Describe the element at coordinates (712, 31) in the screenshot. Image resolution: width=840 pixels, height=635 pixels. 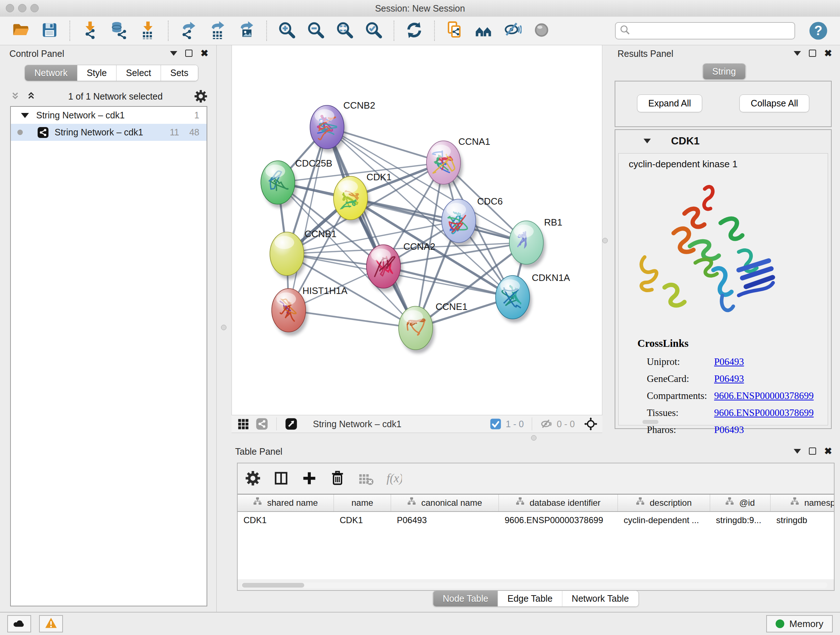
I see `search-input` at that location.